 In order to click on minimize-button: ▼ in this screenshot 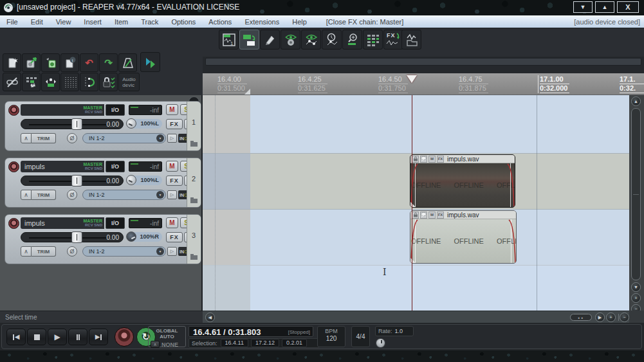, I will do `click(583, 7)`.